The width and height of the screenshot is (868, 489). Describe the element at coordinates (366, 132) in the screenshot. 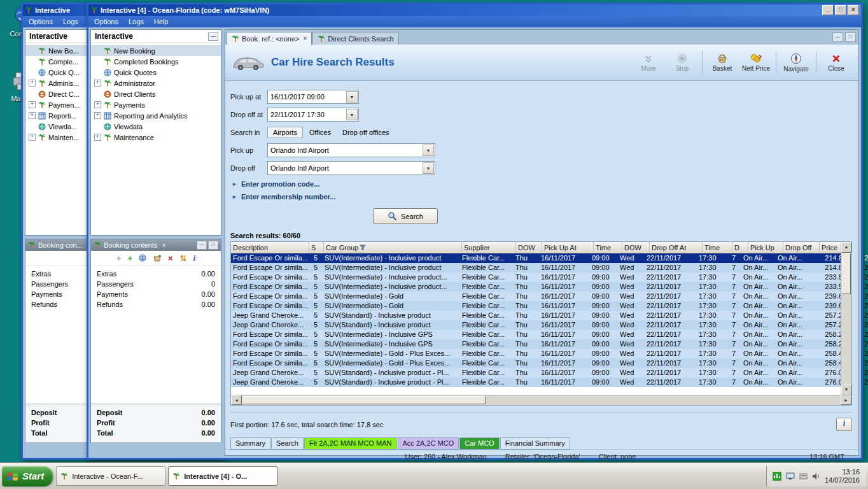

I see `search-in-drop-off-offices: Drop off offices` at that location.